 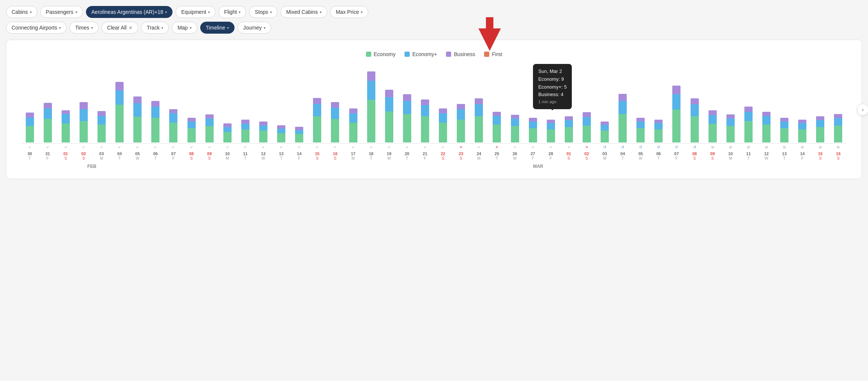 I want to click on btn-track: Track▾, so click(x=155, y=28).